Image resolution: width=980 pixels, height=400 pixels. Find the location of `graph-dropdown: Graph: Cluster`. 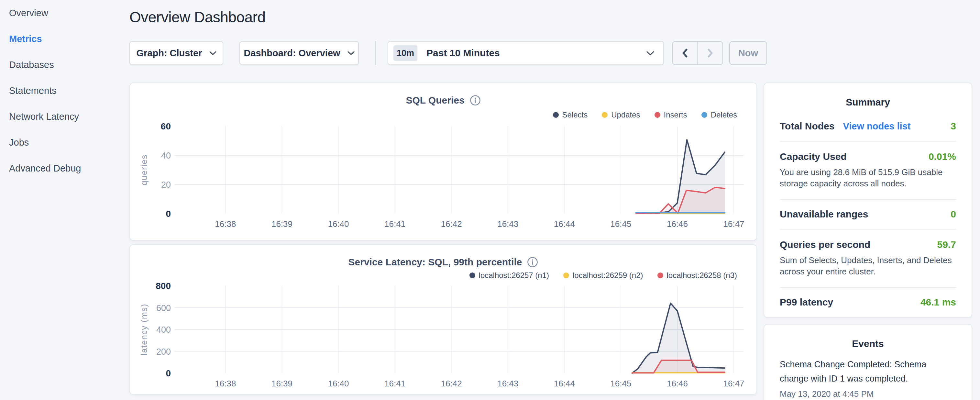

graph-dropdown: Graph: Cluster is located at coordinates (177, 53).